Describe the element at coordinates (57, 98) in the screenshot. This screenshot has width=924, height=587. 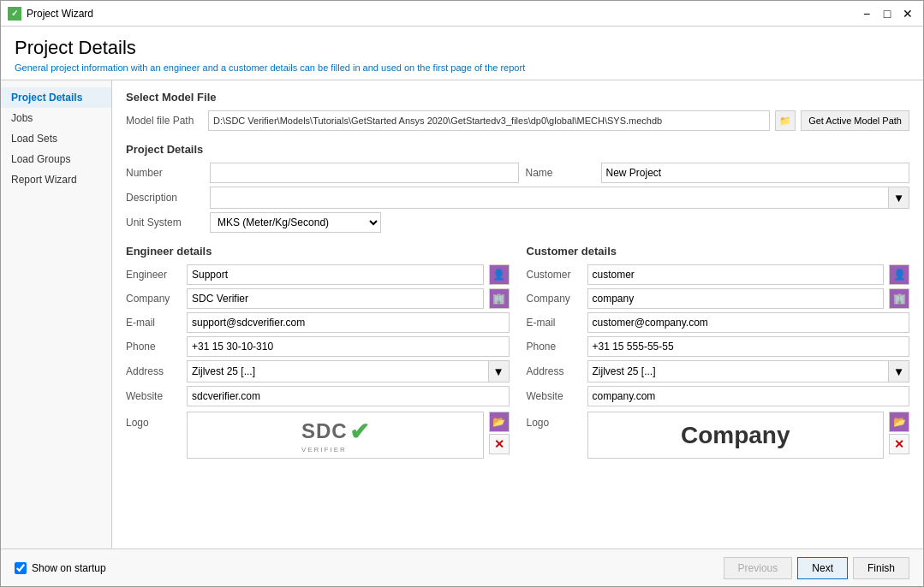
I see `sidebar-item-project-details: Project Details` at that location.